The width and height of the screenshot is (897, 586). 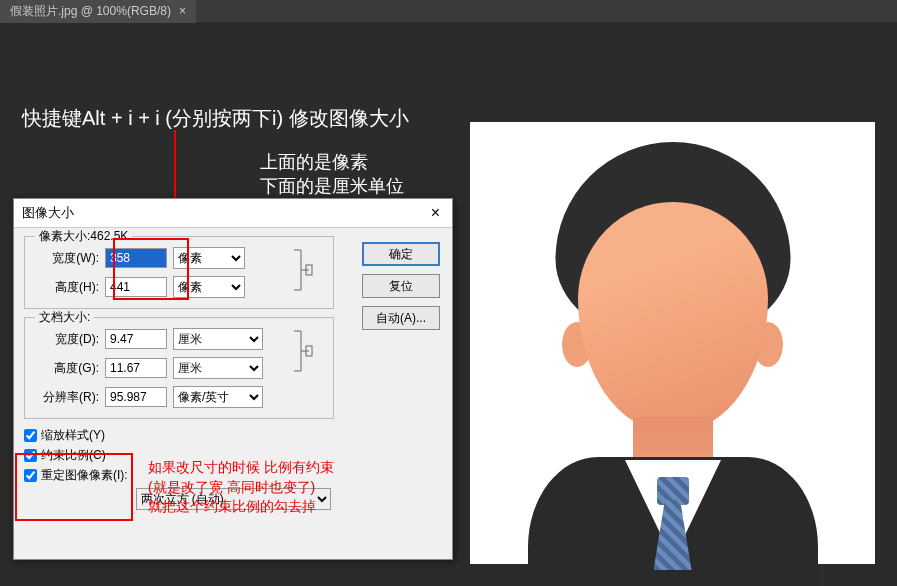 What do you see at coordinates (218, 397) in the screenshot?
I see `res-unit-select: 像素/英寸` at bounding box center [218, 397].